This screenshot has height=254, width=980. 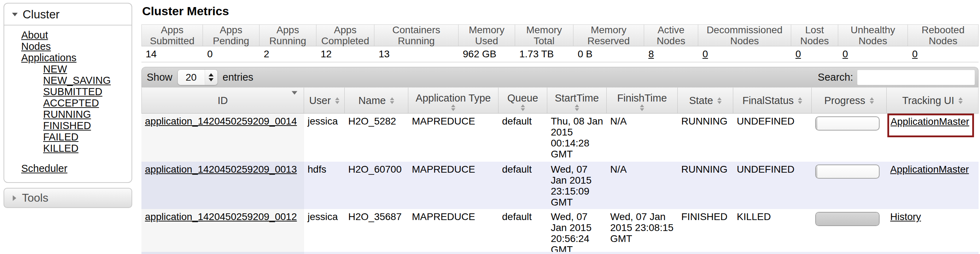 What do you see at coordinates (487, 35) in the screenshot?
I see `metric-header-memory-used: Memory Used` at bounding box center [487, 35].